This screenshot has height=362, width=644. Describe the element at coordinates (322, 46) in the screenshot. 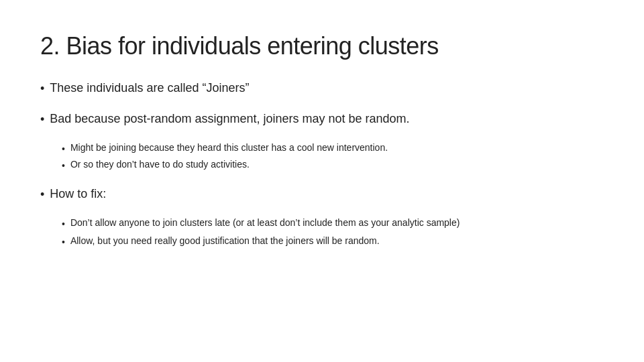

I see `slide-title: 2. Bias for individuals entering cluster…` at that location.